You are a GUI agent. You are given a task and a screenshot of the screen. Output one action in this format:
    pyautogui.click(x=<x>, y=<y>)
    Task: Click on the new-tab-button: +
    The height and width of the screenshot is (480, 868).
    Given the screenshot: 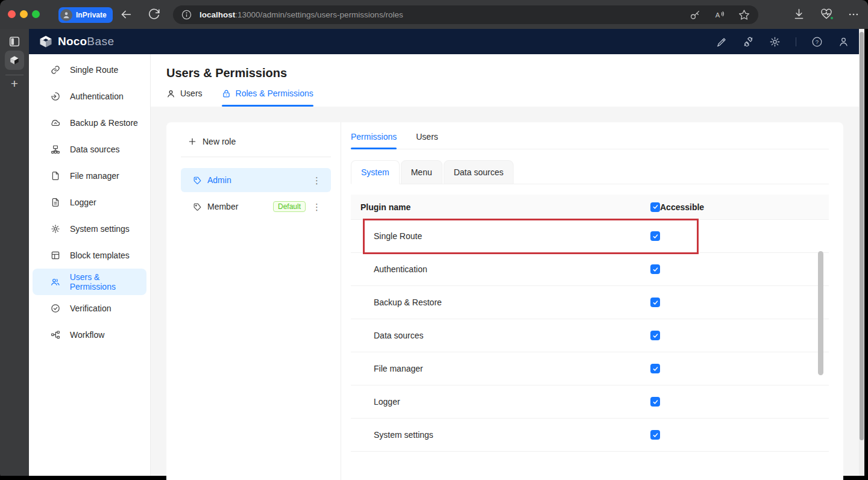 What is the action you would take?
    pyautogui.click(x=14, y=84)
    